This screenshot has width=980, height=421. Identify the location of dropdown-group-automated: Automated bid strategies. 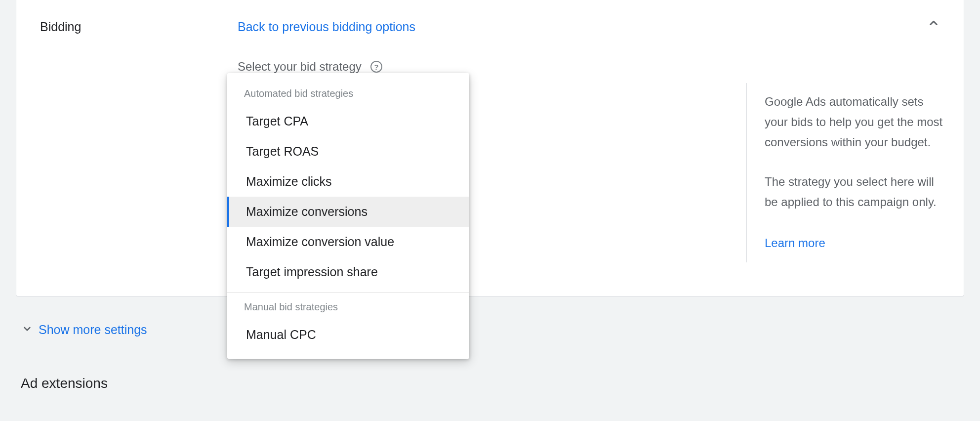
(348, 93).